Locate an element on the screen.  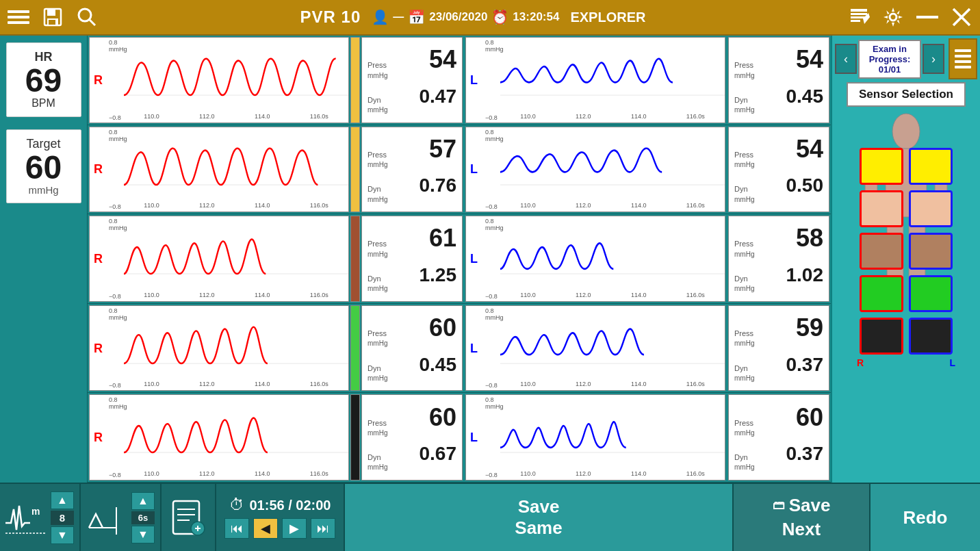
menu-button is located at coordinates (18, 17).